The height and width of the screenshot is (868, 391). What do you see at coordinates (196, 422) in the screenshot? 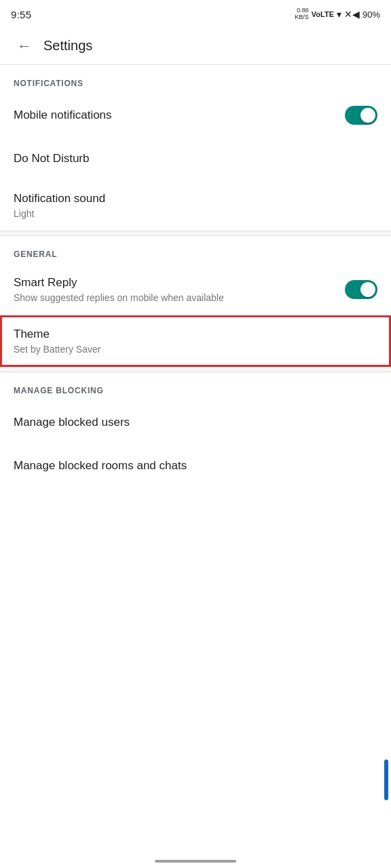
I see `manage-blocked-users-content: Manage blocked users` at bounding box center [196, 422].